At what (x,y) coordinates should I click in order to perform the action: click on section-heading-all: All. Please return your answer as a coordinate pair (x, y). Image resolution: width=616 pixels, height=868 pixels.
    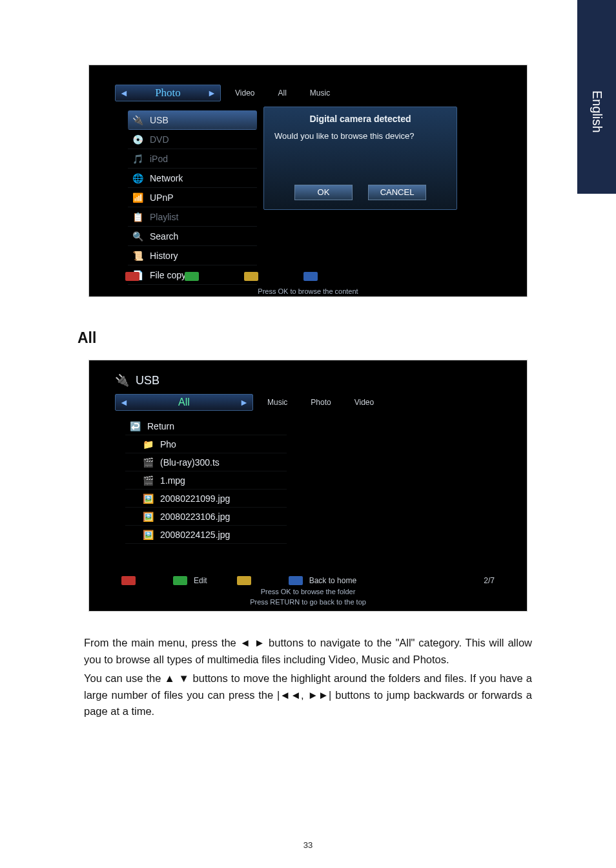
    Looking at the image, I should click on (305, 338).